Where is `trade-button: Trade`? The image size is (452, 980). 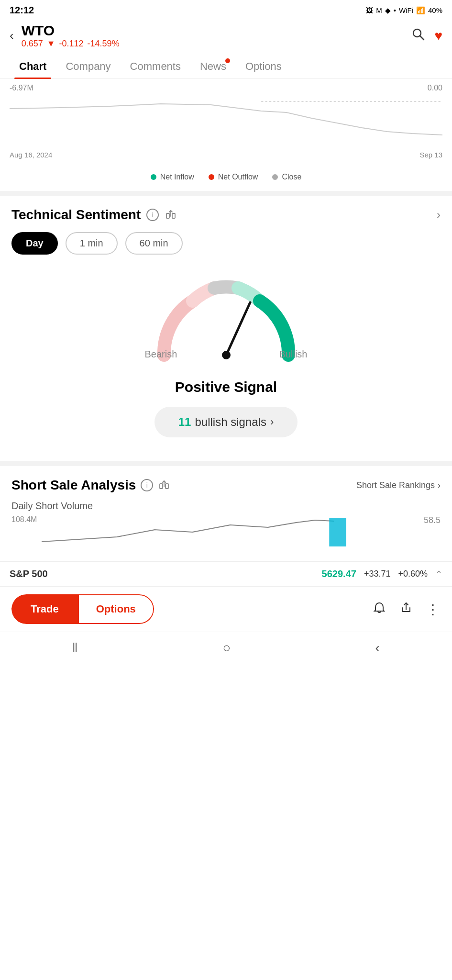 trade-button: Trade is located at coordinates (45, 609).